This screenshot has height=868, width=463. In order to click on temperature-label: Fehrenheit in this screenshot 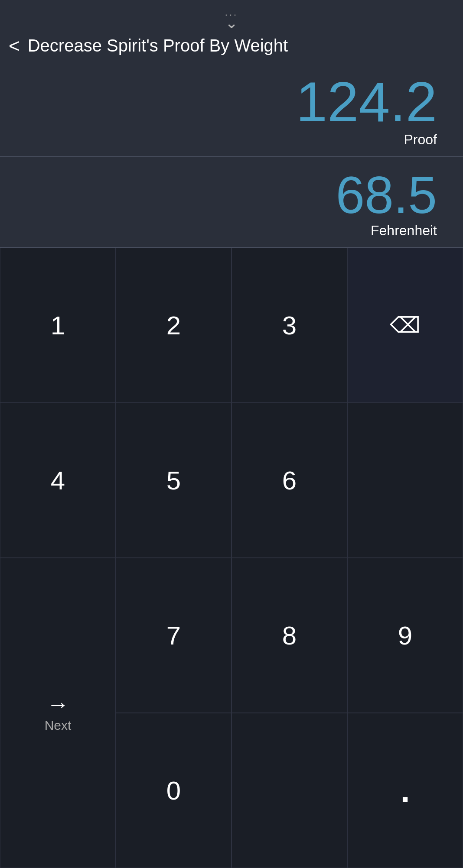, I will do `click(404, 230)`.